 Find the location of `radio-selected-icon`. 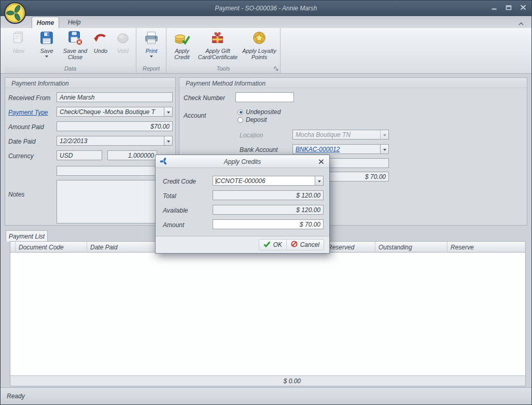

radio-selected-icon is located at coordinates (241, 112).